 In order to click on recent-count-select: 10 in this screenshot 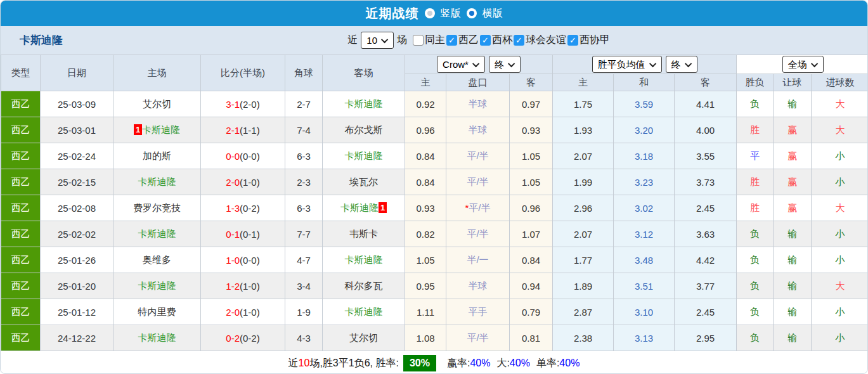, I will do `click(377, 41)`.